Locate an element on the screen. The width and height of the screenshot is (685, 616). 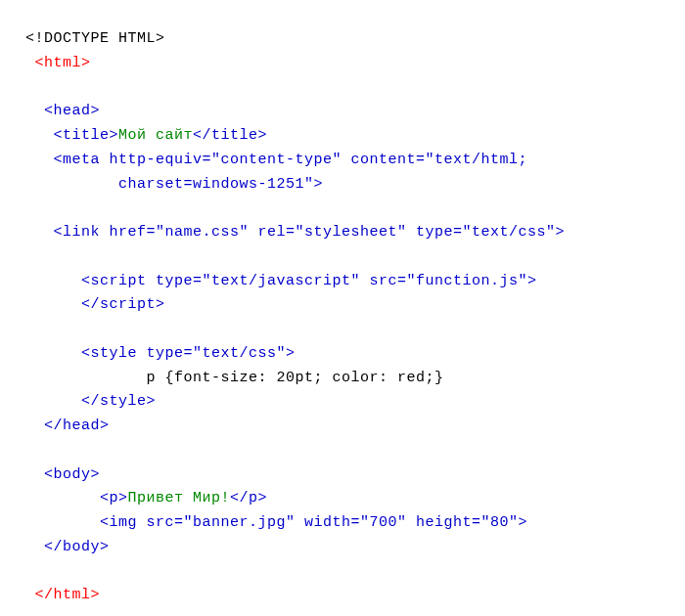
code-line: charset=windows-1251"> is located at coordinates (355, 186).